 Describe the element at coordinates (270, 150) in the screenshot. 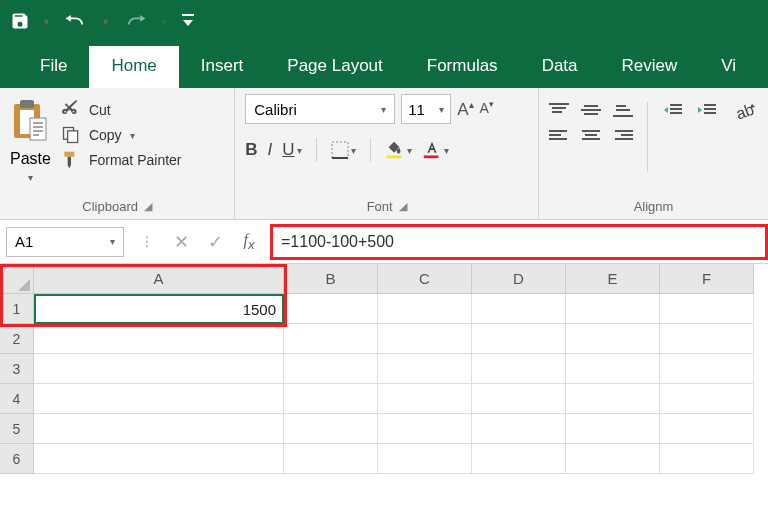

I see `italic-button: I` at that location.